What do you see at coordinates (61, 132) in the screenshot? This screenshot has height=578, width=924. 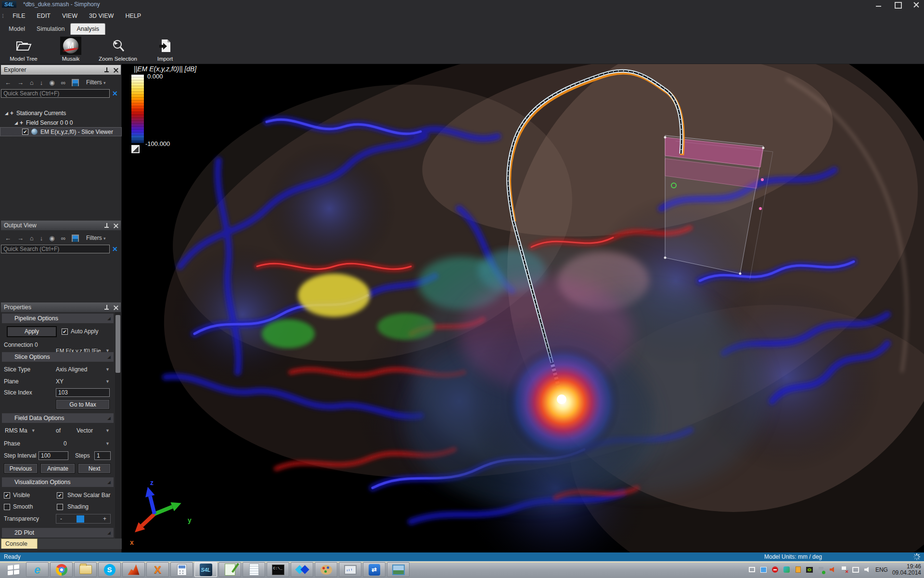 I see `tree-item-slice-viewer: ✔ EM E(x,y,z,f0) - Slice Viewer` at bounding box center [61, 132].